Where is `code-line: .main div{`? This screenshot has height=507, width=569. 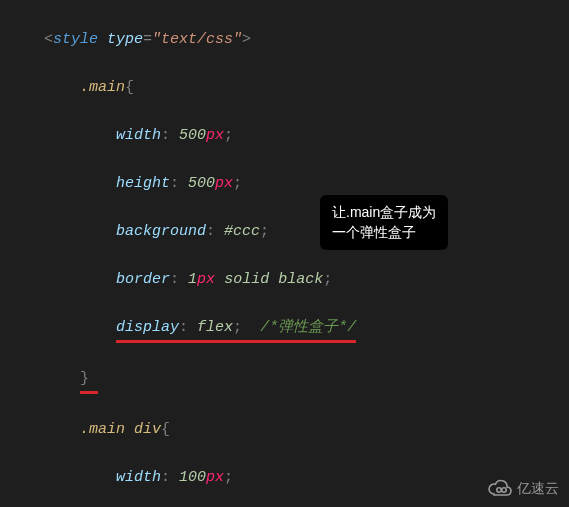 code-line: .main div{ is located at coordinates (288, 430).